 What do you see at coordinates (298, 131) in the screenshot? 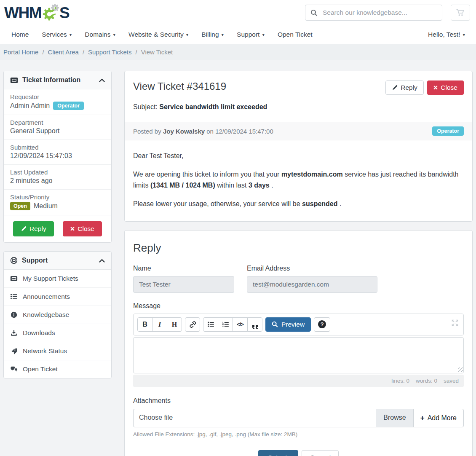
I see `post-header: Posted by Joy Kowalsky on 12/09/2024 15:…` at bounding box center [298, 131].